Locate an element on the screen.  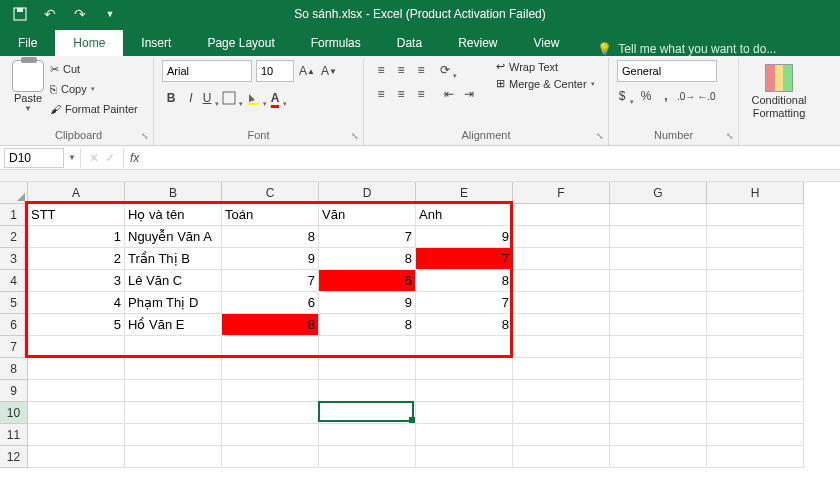
cell-F12 is located at coordinates (562, 457).